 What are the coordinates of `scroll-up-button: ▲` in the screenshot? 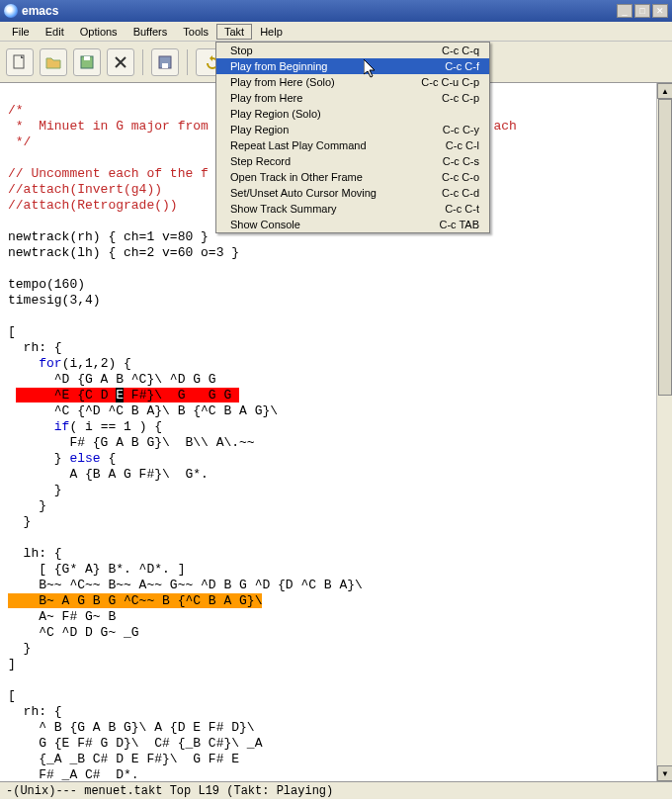 It's located at (664, 91).